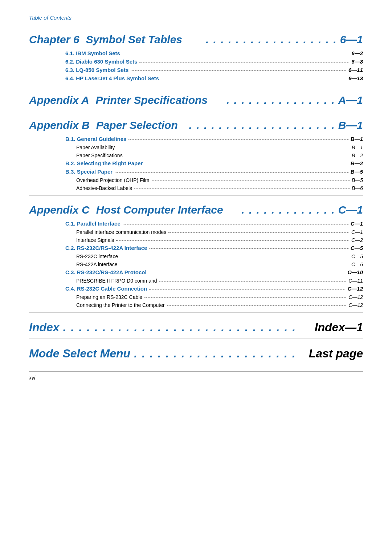 This screenshot has width=392, height=555. Describe the element at coordinates (357, 224) in the screenshot. I see `entry-c1-page: C—1` at that location.